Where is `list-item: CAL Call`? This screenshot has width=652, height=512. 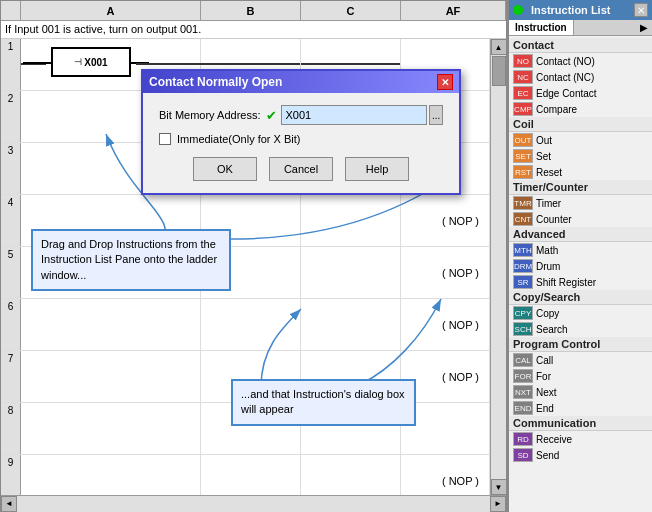
list-item: CAL Call is located at coordinates (580, 360).